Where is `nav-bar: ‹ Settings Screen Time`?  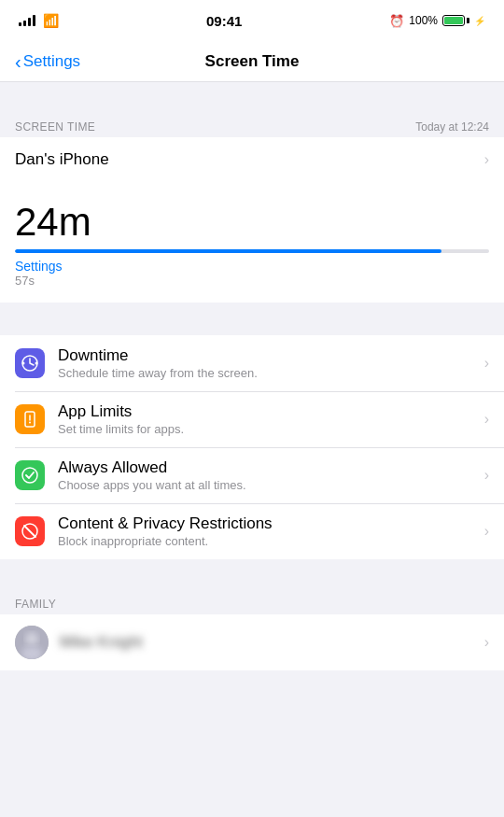
nav-bar: ‹ Settings Screen Time is located at coordinates (252, 62).